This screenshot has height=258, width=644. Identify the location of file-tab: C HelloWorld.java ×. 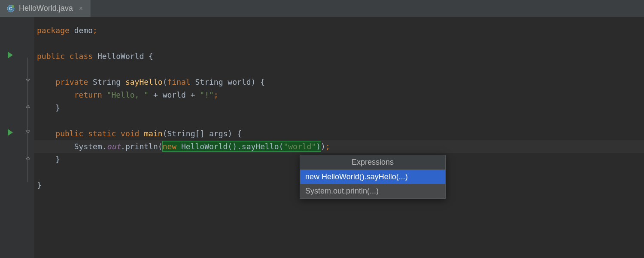
(46, 9).